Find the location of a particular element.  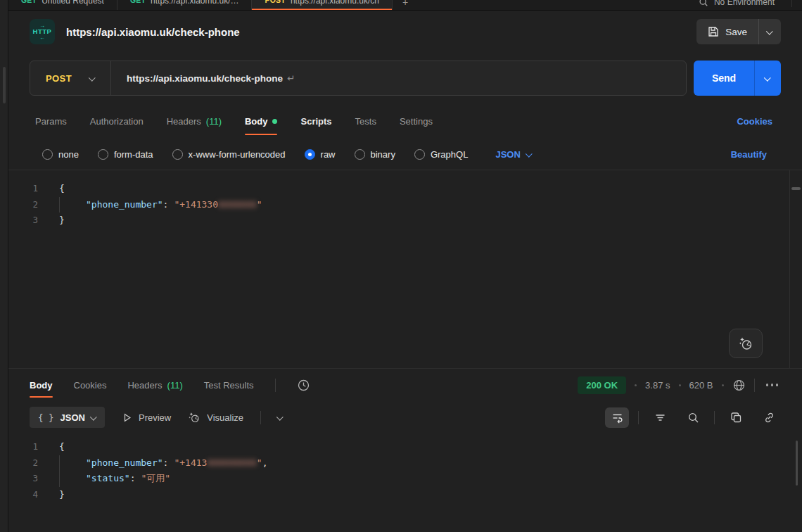

response-section-tabs: Body Cookies Headers(11) Test Results 20… is located at coordinates (405, 385).